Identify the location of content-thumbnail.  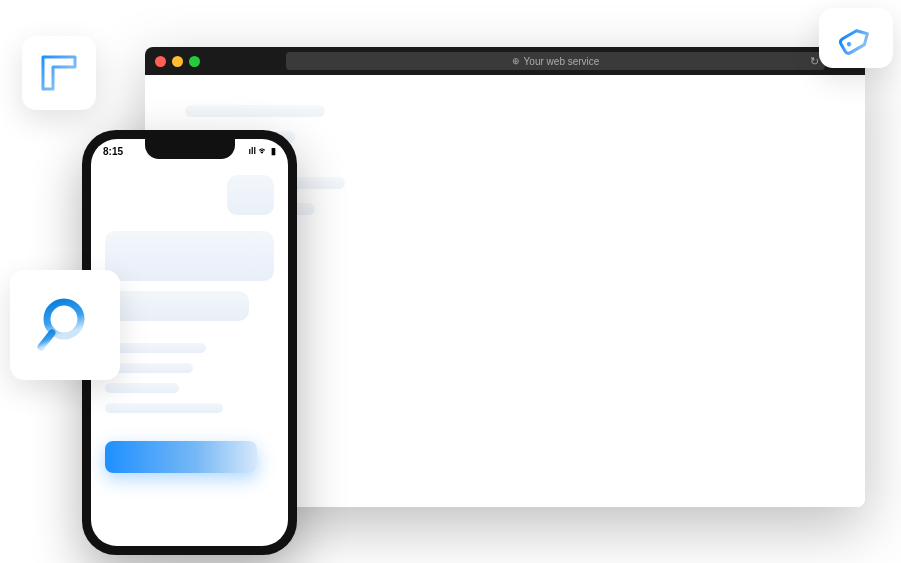
(250, 195).